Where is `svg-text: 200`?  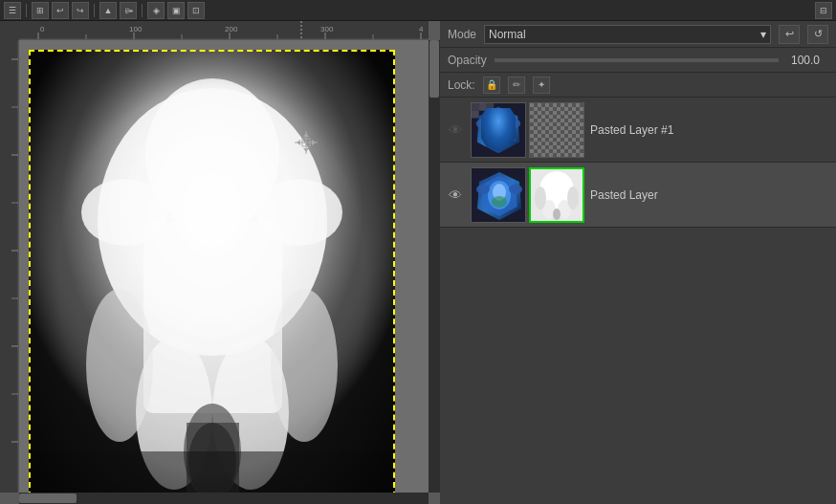 svg-text: 200 is located at coordinates (231, 29).